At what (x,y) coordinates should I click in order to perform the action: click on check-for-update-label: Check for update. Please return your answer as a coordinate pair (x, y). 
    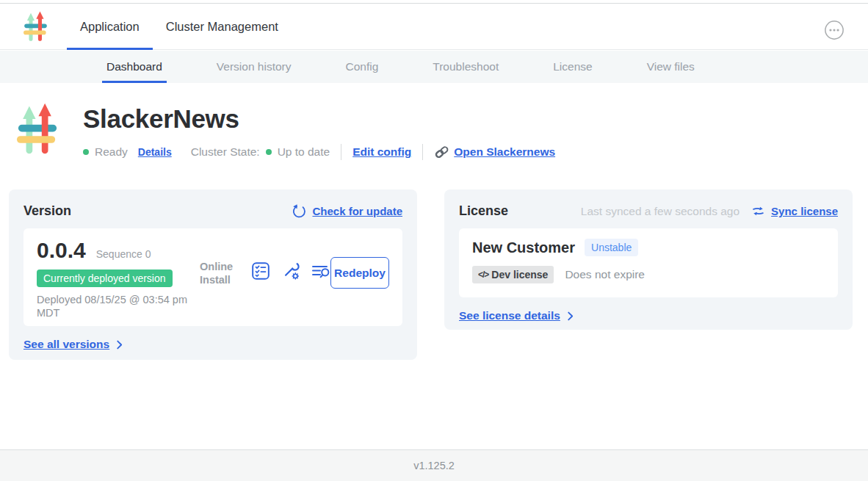
    Looking at the image, I should click on (357, 211).